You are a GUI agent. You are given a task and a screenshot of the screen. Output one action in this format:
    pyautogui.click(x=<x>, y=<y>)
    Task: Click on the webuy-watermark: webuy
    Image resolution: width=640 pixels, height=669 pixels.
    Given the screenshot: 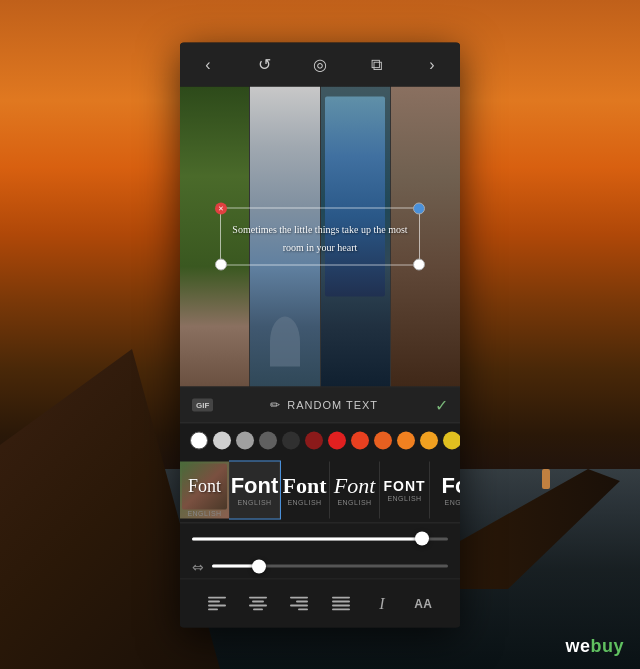 What is the action you would take?
    pyautogui.click(x=594, y=646)
    